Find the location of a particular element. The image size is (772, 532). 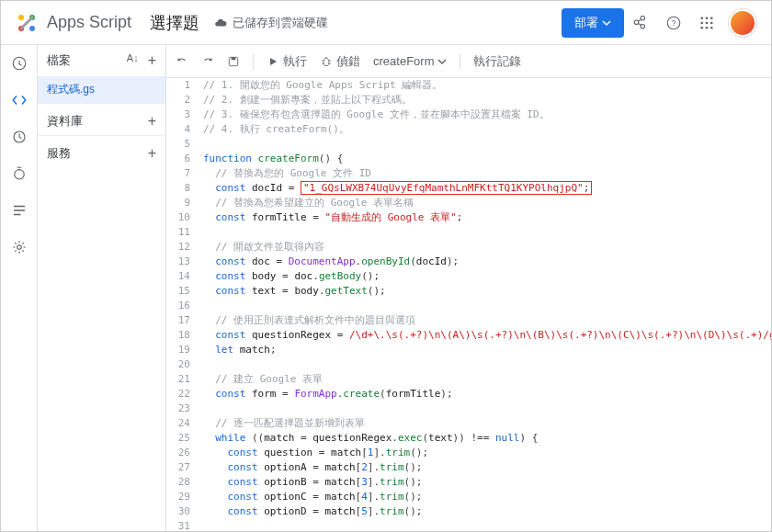

rail-overview is located at coordinates (19, 63).